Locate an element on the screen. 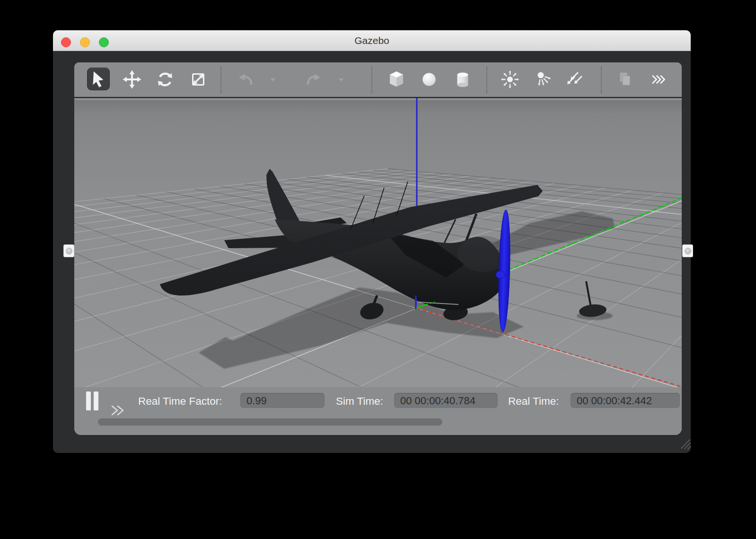 The image size is (756, 539). redo-icon is located at coordinates (314, 79).